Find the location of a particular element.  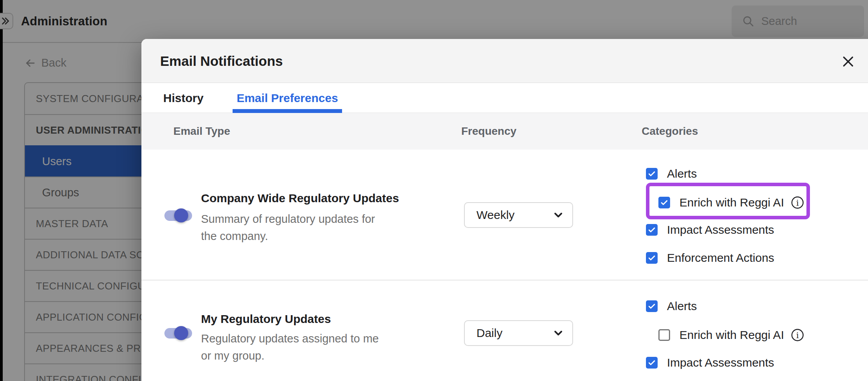

email-type-description: Regulatory updates assigned to me or my … is located at coordinates (290, 347).